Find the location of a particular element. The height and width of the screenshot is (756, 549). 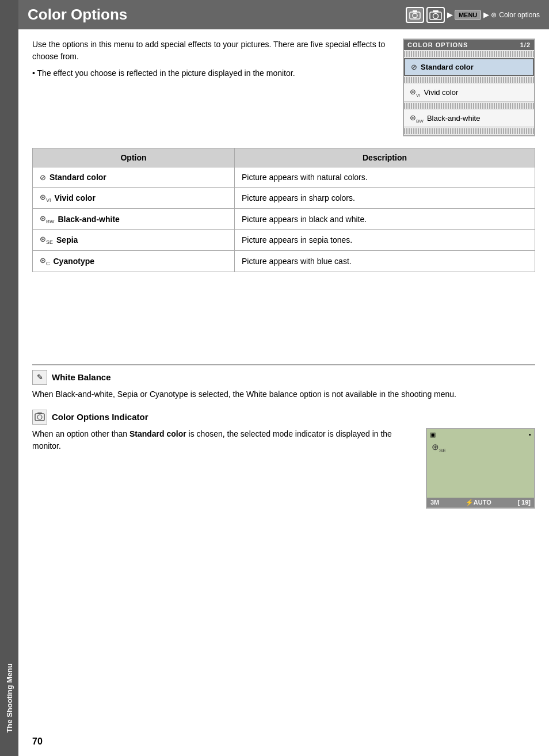

breadcrumb-arrow1: ▶ is located at coordinates (450, 15).